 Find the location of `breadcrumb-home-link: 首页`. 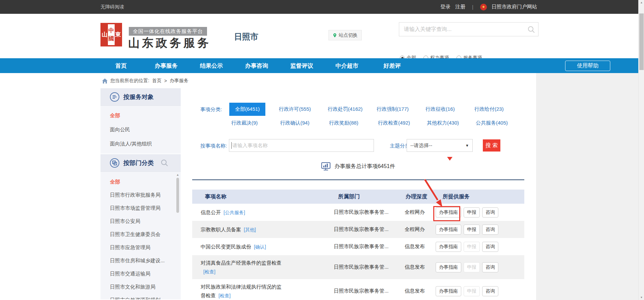

breadcrumb-home-link: 首页 is located at coordinates (157, 81).